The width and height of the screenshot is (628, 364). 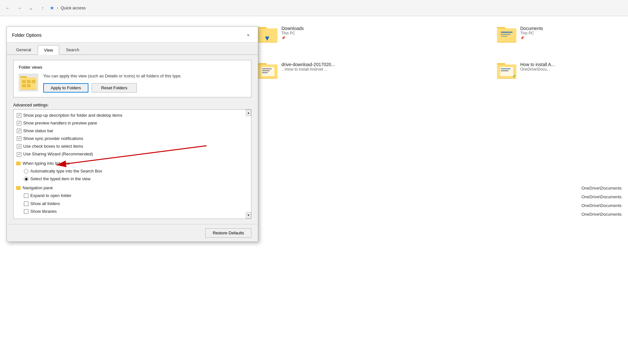 What do you see at coordinates (26, 212) in the screenshot?
I see `checkbox-show-libraries` at bounding box center [26, 212].